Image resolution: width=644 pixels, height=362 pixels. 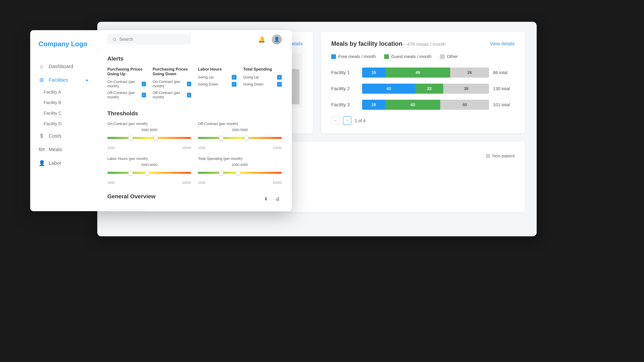 What do you see at coordinates (42, 80) in the screenshot?
I see `facilities-icon: ⊞` at bounding box center [42, 80].